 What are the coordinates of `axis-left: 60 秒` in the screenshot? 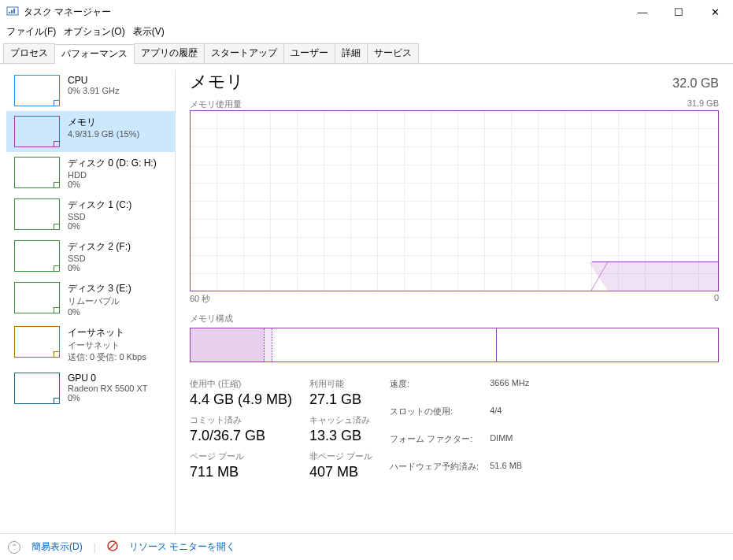 It's located at (200, 299).